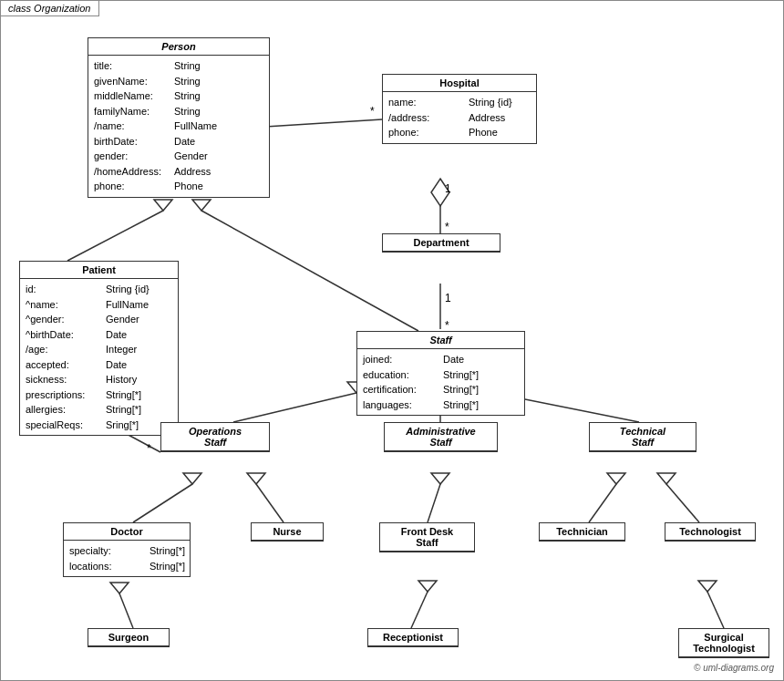  I want to click on person-body: title:String givenName:String middleName…, so click(179, 126).